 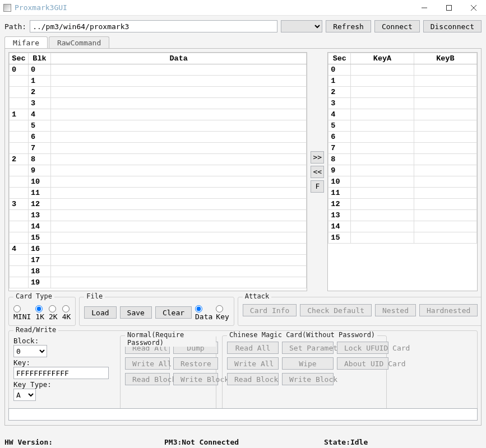 What do you see at coordinates (449, 8) in the screenshot?
I see `maximize-button` at bounding box center [449, 8].